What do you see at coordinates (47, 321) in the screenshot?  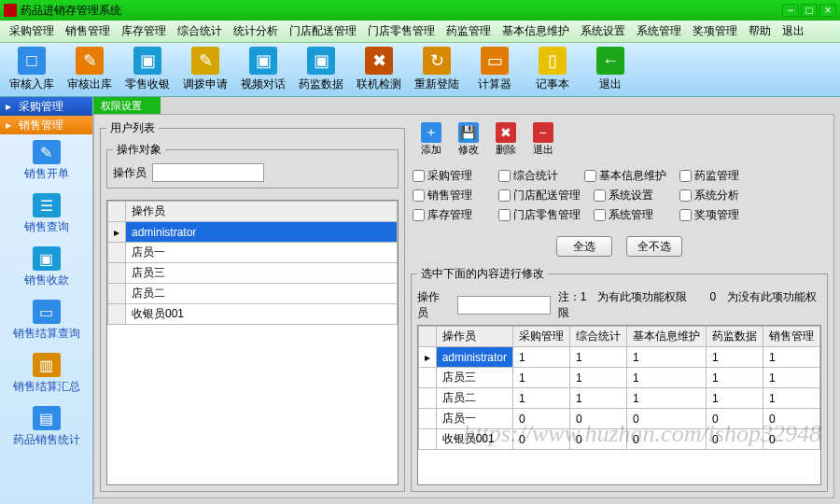 I see `nav-item: ▭销售结算查询` at bounding box center [47, 321].